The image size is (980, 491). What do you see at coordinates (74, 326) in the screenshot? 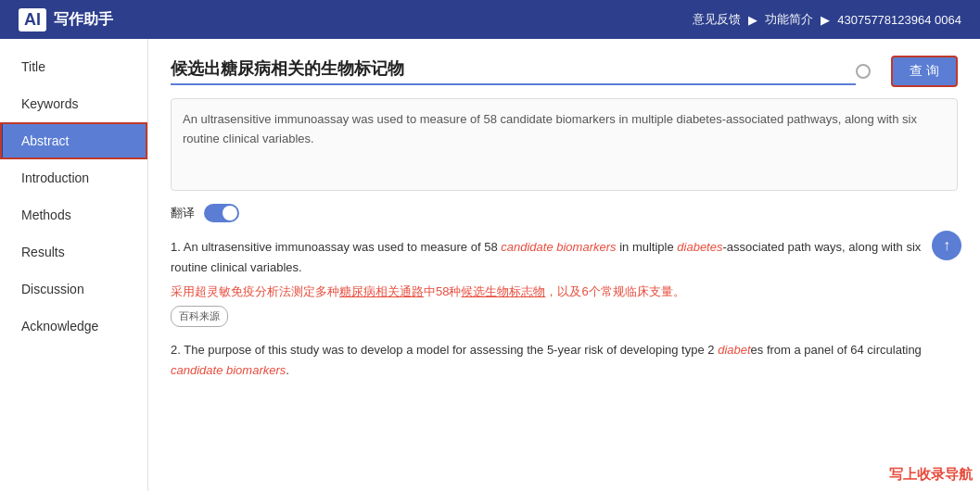
I see `sidebar-item-acknowledge: Acknowledge` at bounding box center [74, 326].